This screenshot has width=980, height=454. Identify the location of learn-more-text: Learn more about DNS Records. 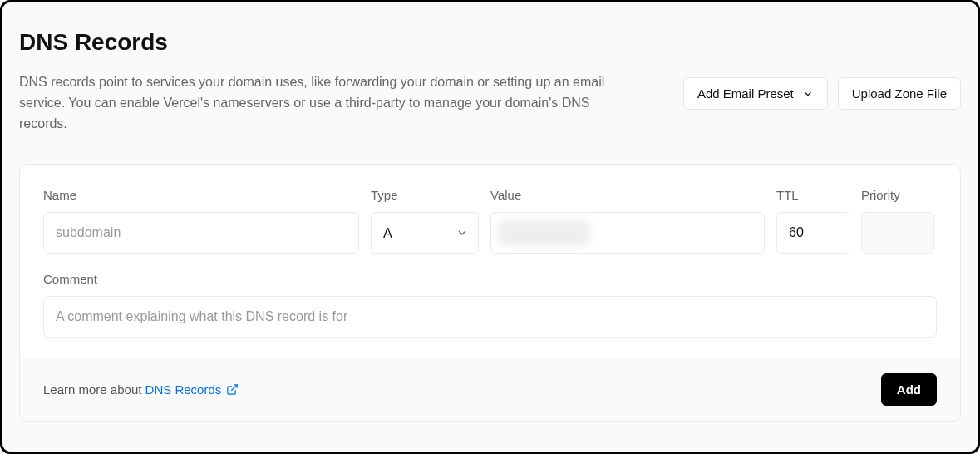
(141, 389).